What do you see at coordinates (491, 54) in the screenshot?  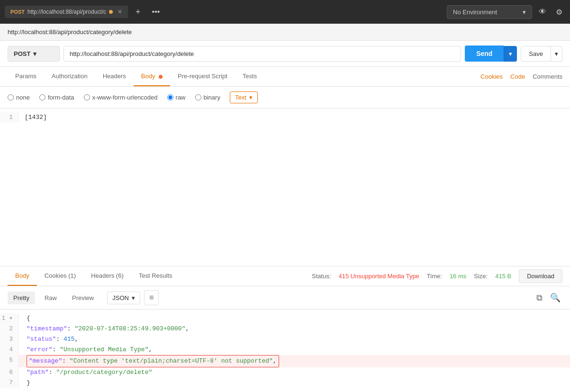 I see `send-button-group: Send ▾` at bounding box center [491, 54].